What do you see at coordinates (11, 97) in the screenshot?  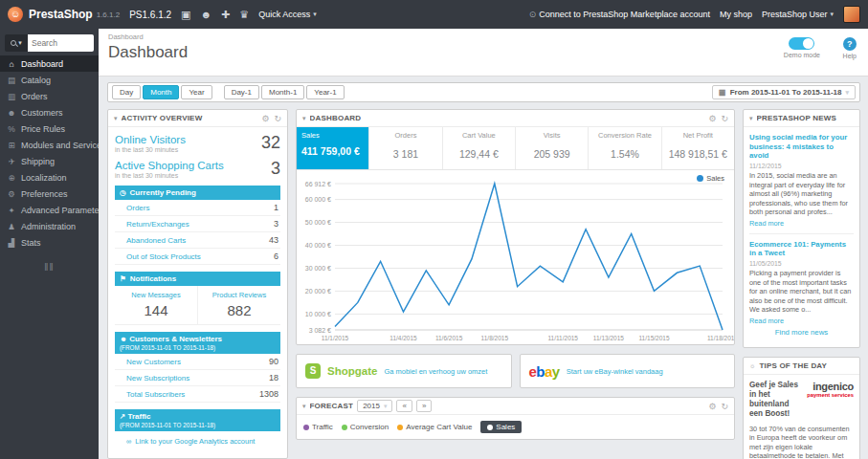 I see `orders-icon: ▥` at bounding box center [11, 97].